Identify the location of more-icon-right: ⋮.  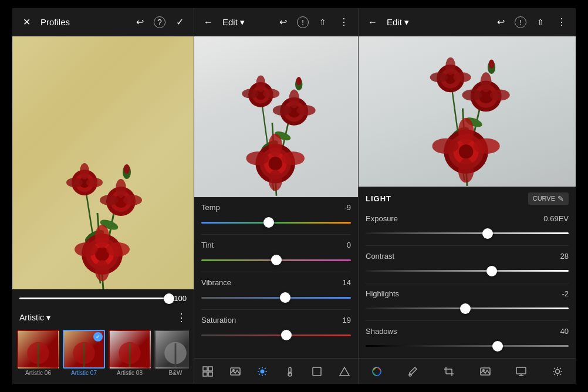
(562, 22).